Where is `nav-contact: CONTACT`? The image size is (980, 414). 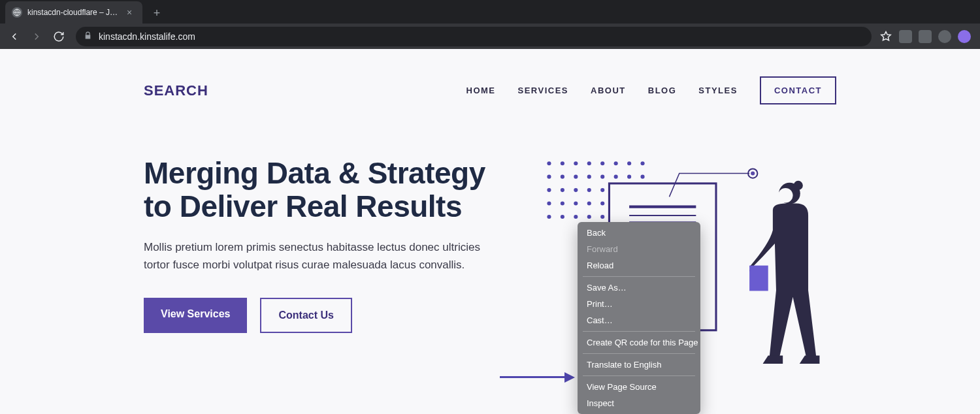 nav-contact: CONTACT is located at coordinates (798, 90).